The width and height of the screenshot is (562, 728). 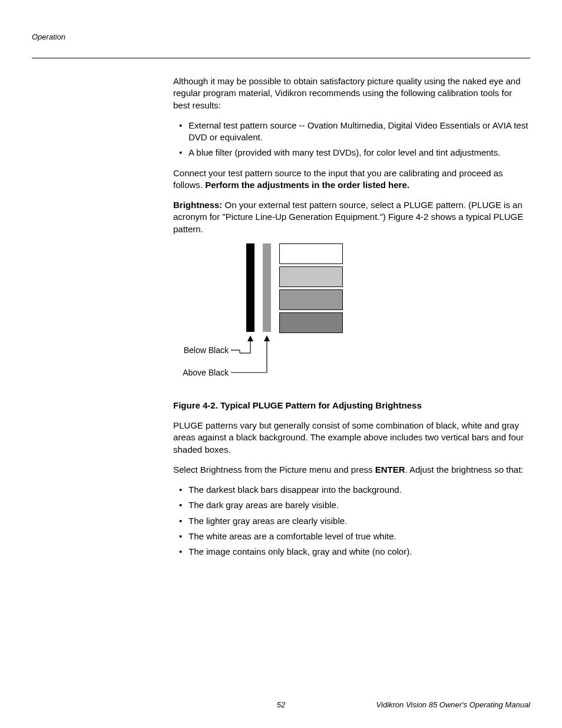 What do you see at coordinates (352, 470) in the screenshot?
I see `select-brightness-paragraph: Select Brightness from the Picture menu …` at bounding box center [352, 470].